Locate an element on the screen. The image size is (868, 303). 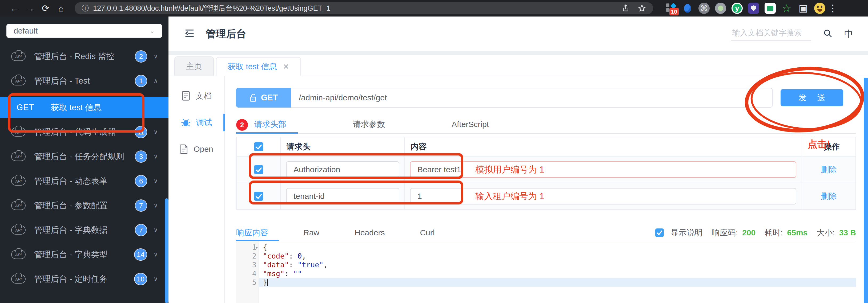
home-icon: ⌂ is located at coordinates (61, 8).